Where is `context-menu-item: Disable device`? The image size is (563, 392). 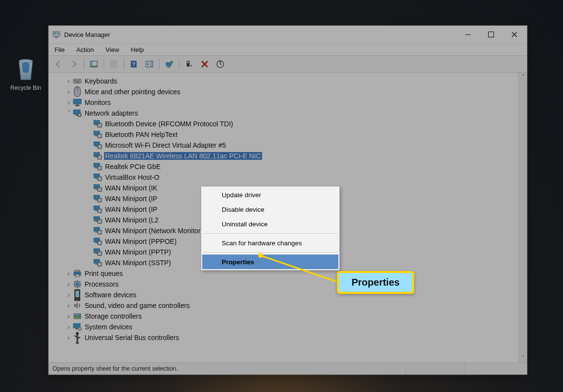
context-menu-item: Disable device is located at coordinates (270, 209).